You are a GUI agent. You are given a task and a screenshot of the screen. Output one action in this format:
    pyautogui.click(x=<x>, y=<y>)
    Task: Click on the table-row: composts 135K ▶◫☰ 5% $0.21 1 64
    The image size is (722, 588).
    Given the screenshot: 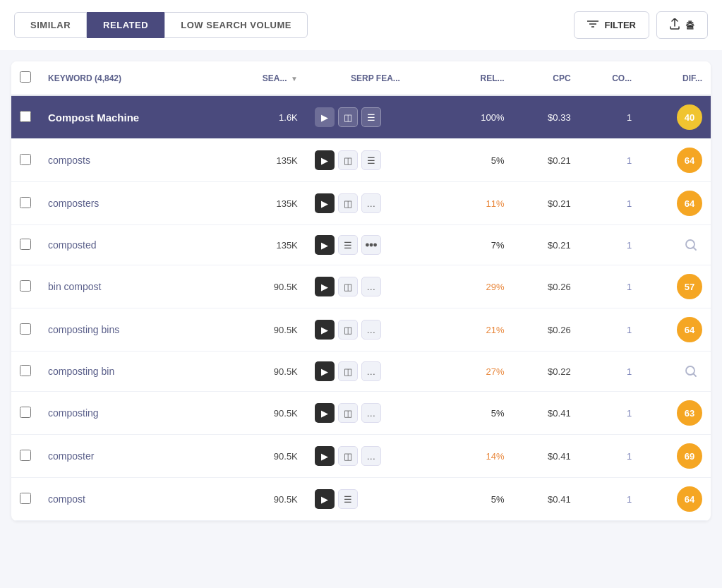 What is the action you would take?
    pyautogui.click(x=361, y=161)
    